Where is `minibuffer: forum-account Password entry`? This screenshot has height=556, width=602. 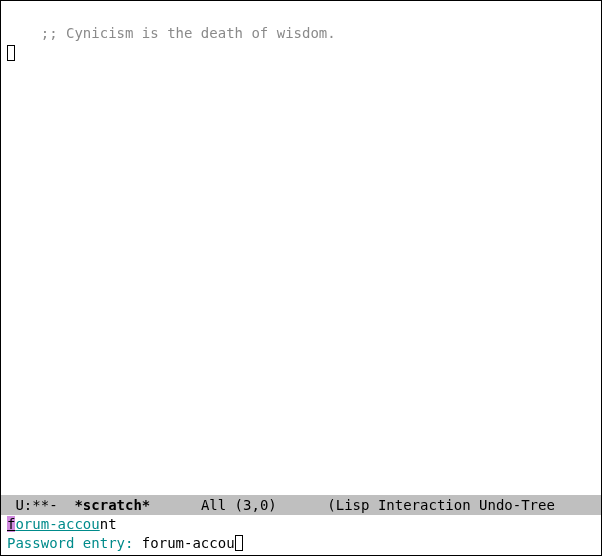 minibuffer: forum-account Password entry is located at coordinates (301, 535).